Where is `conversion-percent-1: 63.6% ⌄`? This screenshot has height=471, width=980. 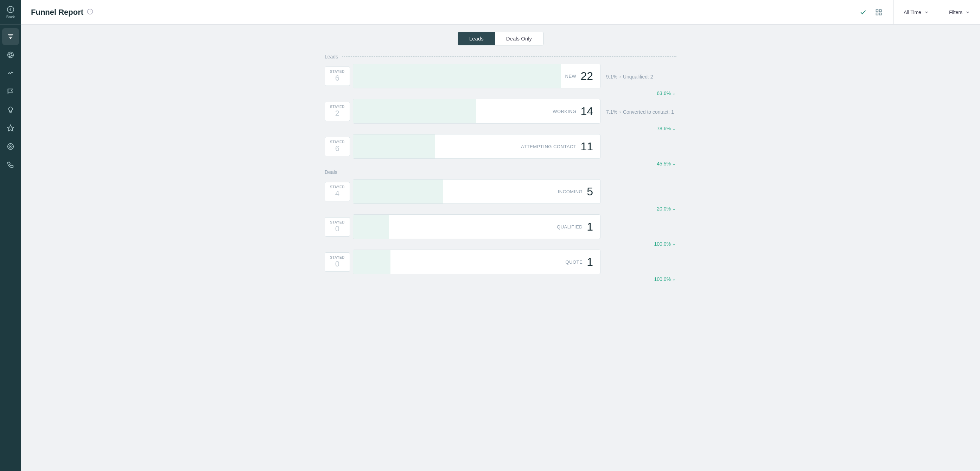 conversion-percent-1: 63.6% ⌄ is located at coordinates (501, 93).